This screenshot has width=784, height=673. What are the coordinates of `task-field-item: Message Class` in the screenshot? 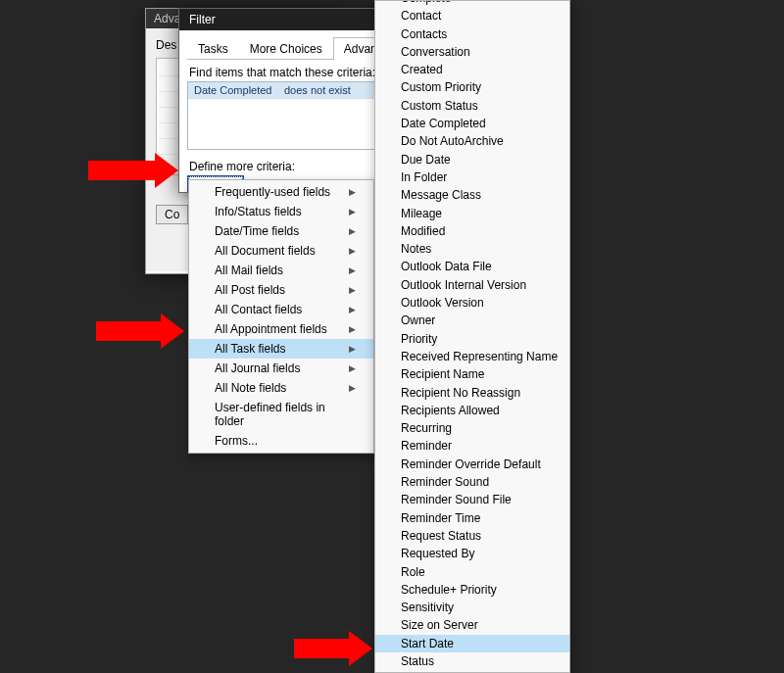 It's located at (472, 195).